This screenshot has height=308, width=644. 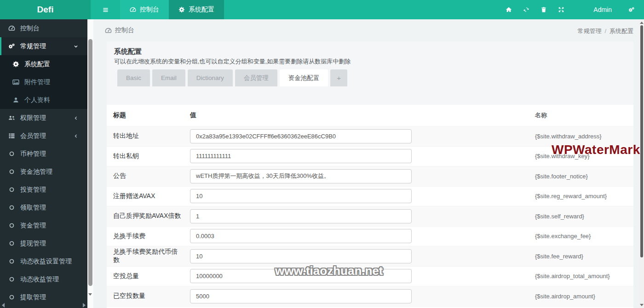 I want to click on table-row: 自己质押奖励AVAX倍数{$site.self_reward}, so click(x=370, y=217).